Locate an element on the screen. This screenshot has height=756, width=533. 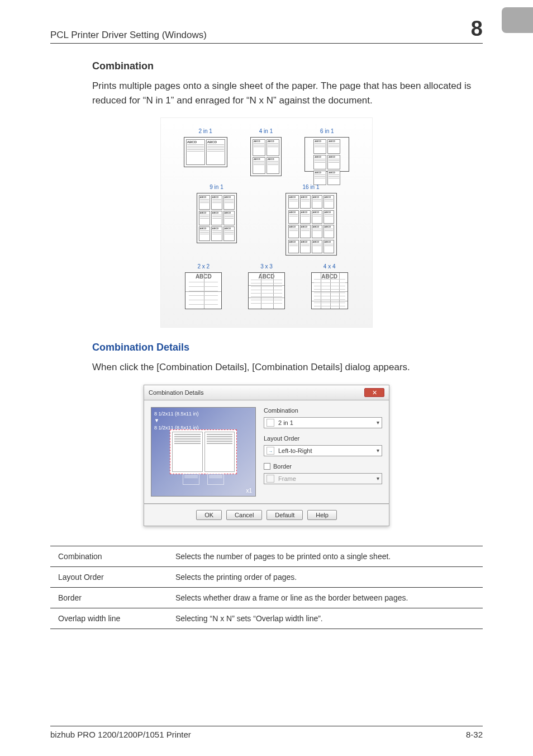
border-checkbox-label: Border is located at coordinates (283, 466).